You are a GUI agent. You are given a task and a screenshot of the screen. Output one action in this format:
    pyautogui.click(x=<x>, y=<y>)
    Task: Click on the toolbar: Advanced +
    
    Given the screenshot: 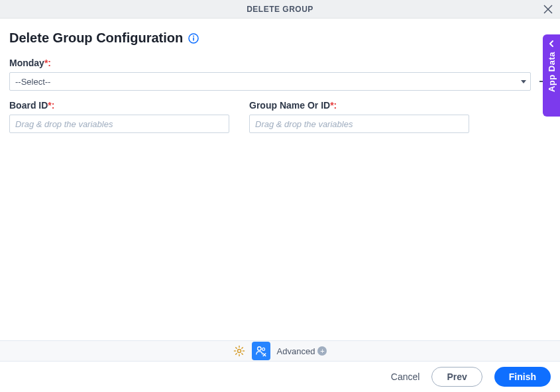 What is the action you would take?
    pyautogui.click(x=280, y=351)
    